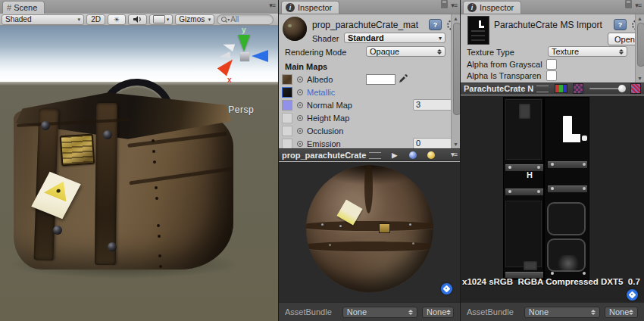  What do you see at coordinates (42, 20) in the screenshot?
I see `draw-mode-dropdown: Shaded ▾` at bounding box center [42, 20].